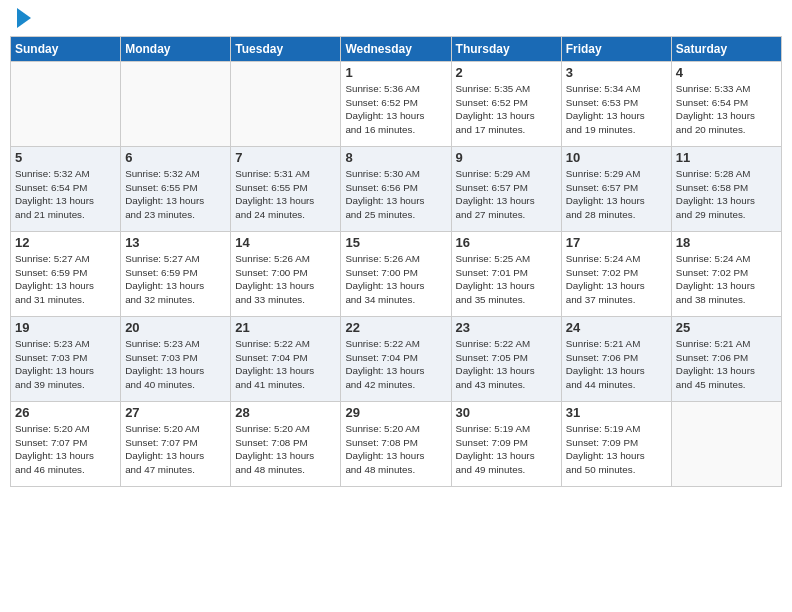 Image resolution: width=792 pixels, height=612 pixels. What do you see at coordinates (506, 72) in the screenshot?
I see `day-number: 2` at bounding box center [506, 72].